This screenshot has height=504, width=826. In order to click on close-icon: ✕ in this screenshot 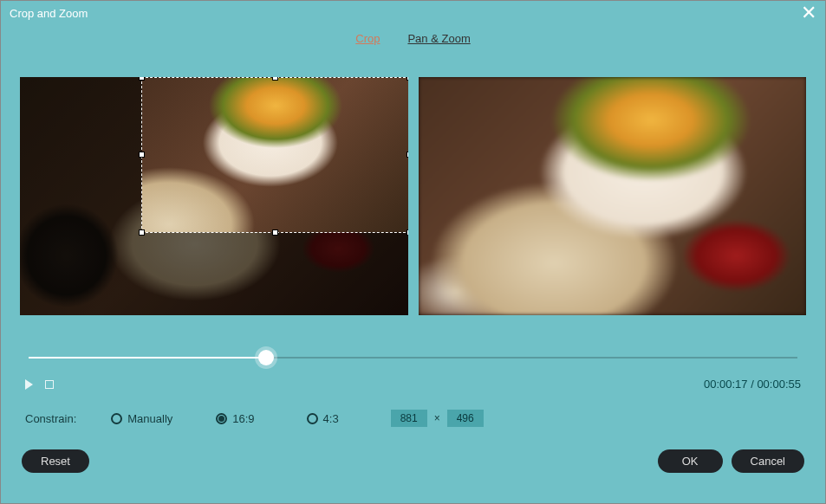, I will do `click(809, 13)`.